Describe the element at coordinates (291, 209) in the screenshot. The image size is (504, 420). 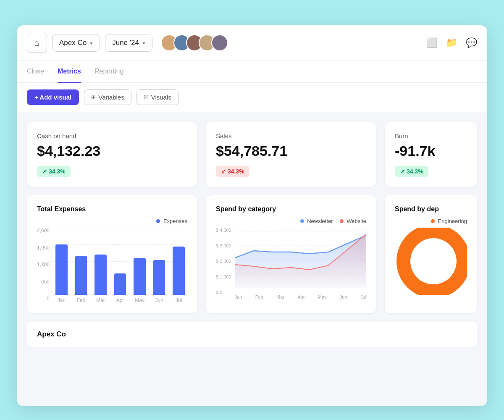
I see `spend-category-title: Spend by category` at that location.